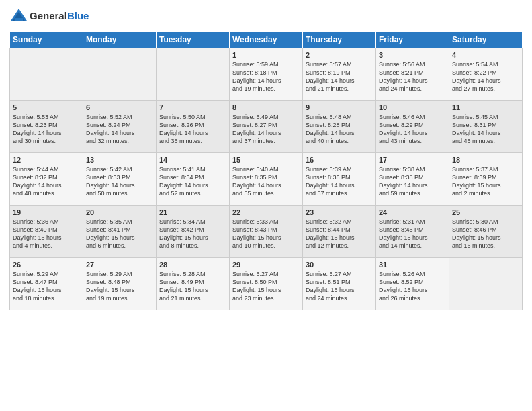  I want to click on cell-info: Sunrise: 5:31 AM Sunset: 8:45 PM Dayligh…, so click(412, 234).